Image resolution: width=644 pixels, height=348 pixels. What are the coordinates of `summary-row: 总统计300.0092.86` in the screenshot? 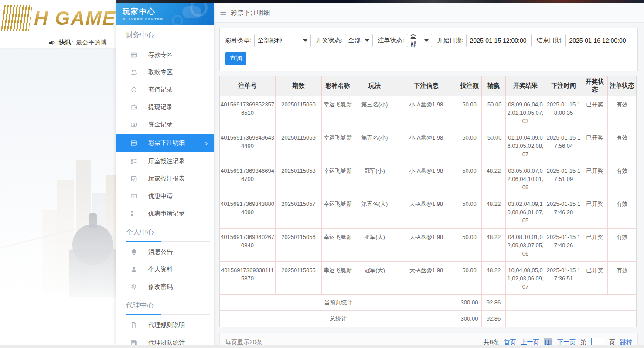 It's located at (428, 319).